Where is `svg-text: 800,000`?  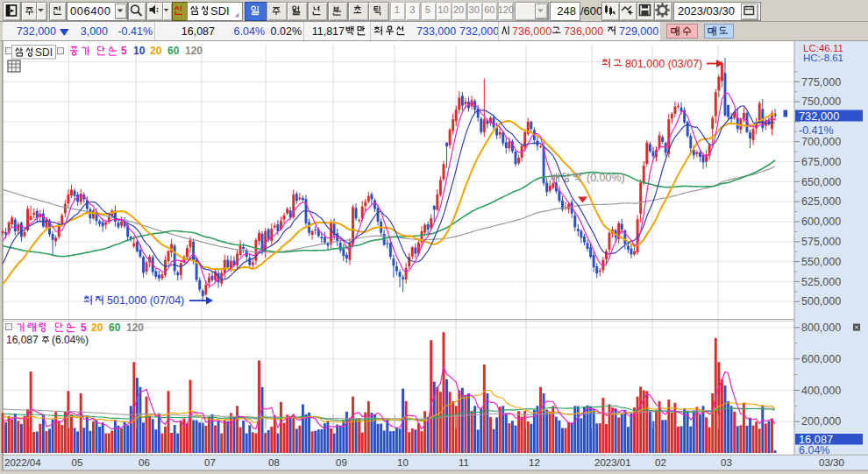 svg-text: 800,000 is located at coordinates (821, 328).